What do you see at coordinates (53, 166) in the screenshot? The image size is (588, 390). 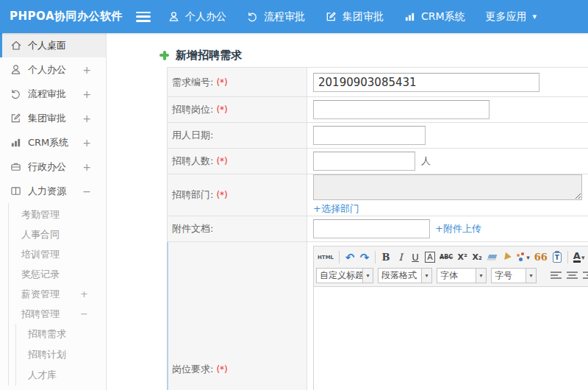 I see `sidebar-item-admin-office: 行政办公 +` at bounding box center [53, 166].